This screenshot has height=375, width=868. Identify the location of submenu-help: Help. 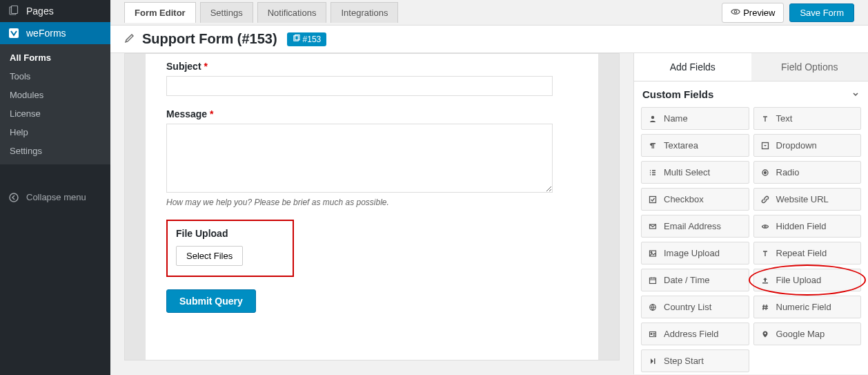
(55, 133).